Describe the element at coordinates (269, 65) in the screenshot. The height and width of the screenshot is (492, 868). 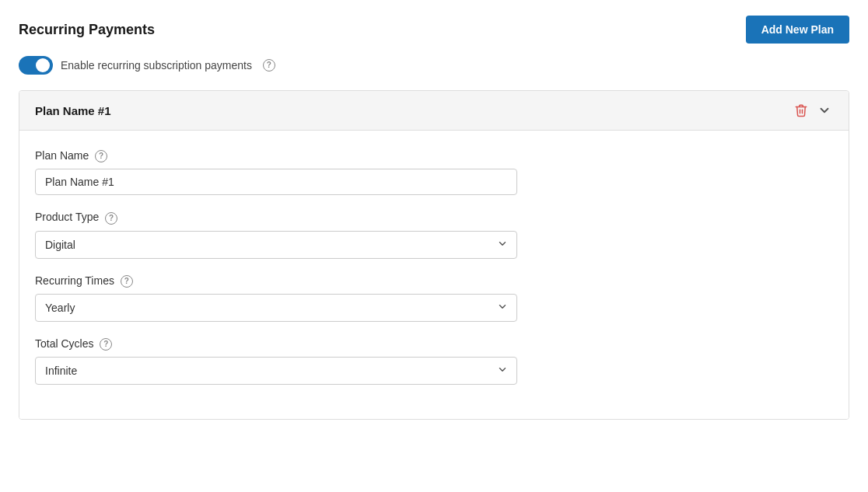
I see `toggle-help-icon: ?` at that location.